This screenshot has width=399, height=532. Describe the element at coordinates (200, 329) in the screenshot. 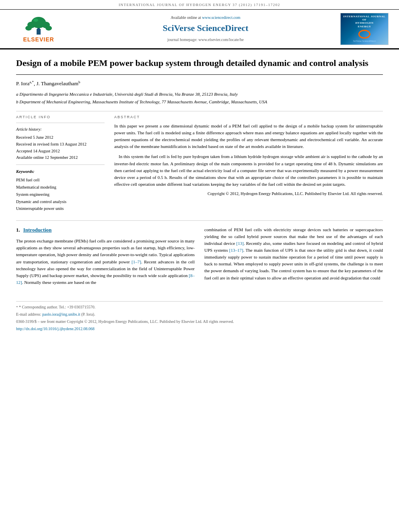

I see `doi-line: http://dx.doi.org/10.1016/j.ijhydene.201…` at that location.